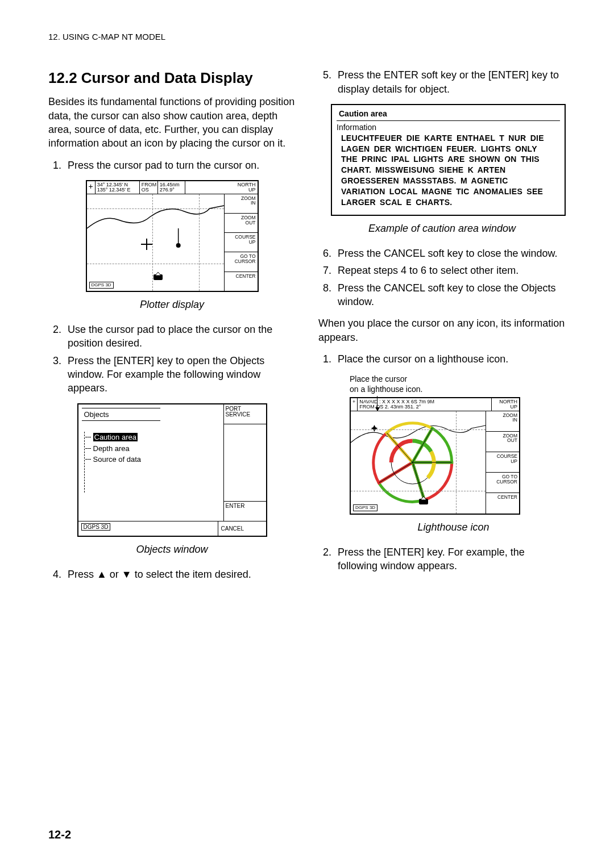  Describe the element at coordinates (505, 404) in the screenshot. I see `north-up-label-2: NORTH UP` at that location.